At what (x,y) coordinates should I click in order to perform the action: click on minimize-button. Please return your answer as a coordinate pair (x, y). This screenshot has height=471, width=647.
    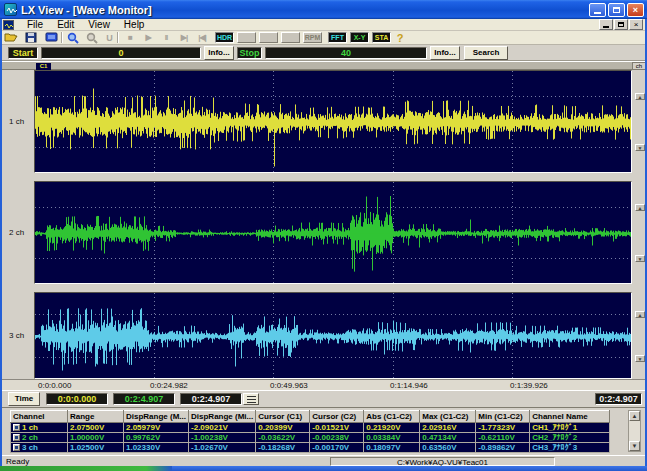
    Looking at the image, I should click on (598, 10).